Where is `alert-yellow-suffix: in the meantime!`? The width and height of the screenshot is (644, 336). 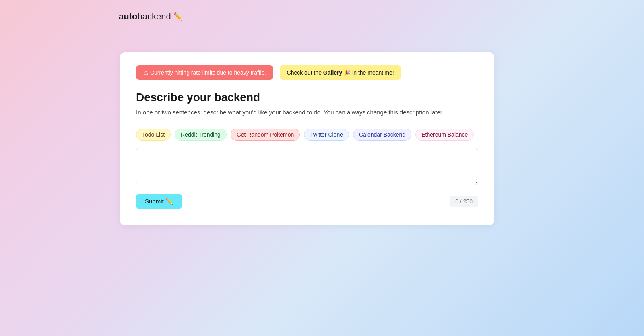
alert-yellow-suffix: in the meantime! is located at coordinates (372, 73).